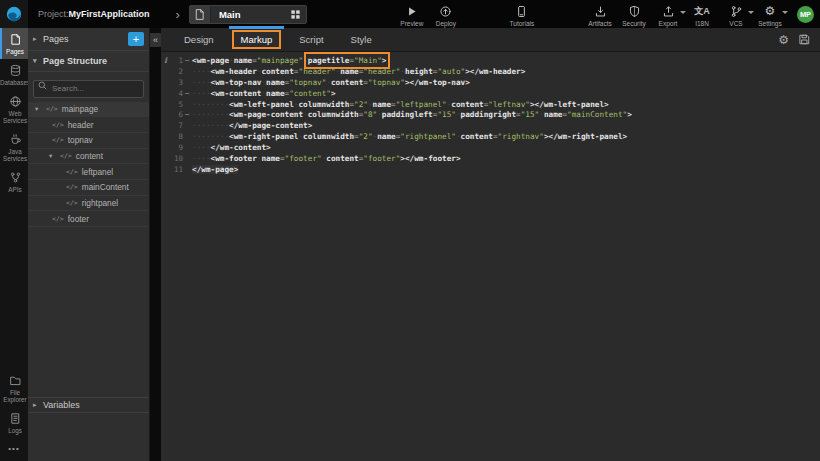 This screenshot has width=820, height=461. I want to click on sidebar-item-file-explorer: File Explorer, so click(14, 388).